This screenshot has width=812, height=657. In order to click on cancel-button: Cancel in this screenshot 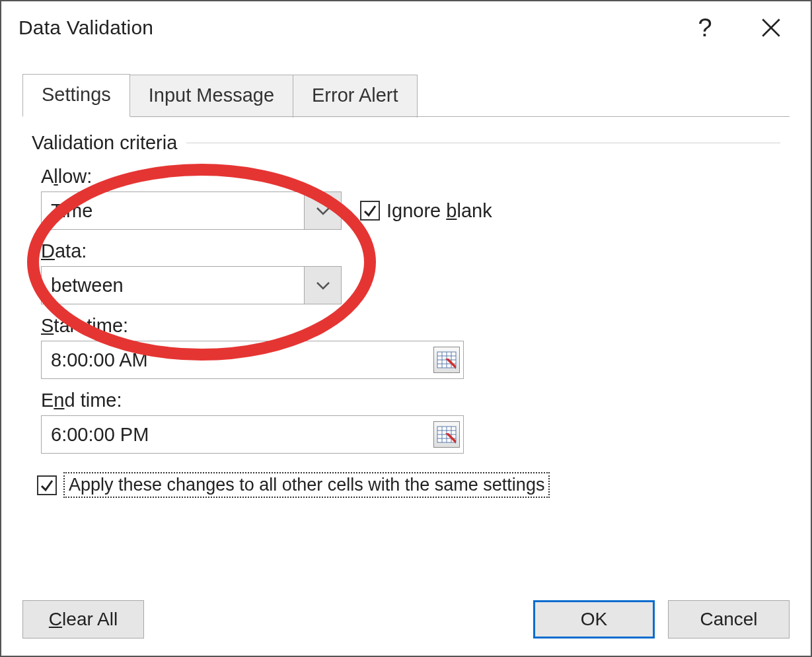, I will do `click(729, 619)`.